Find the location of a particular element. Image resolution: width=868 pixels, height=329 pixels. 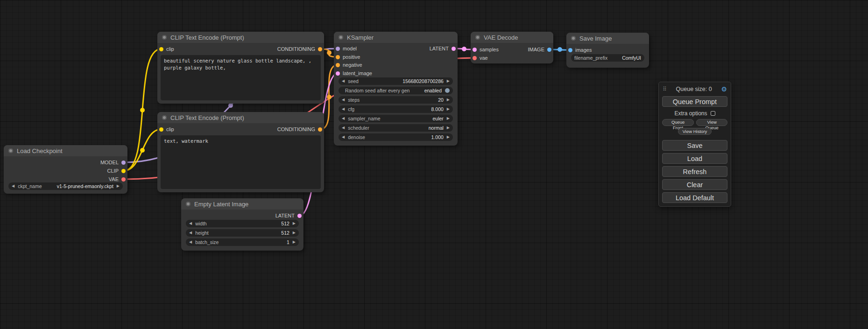

widget-width: ◀ width 512 ▶ is located at coordinates (242, 224).